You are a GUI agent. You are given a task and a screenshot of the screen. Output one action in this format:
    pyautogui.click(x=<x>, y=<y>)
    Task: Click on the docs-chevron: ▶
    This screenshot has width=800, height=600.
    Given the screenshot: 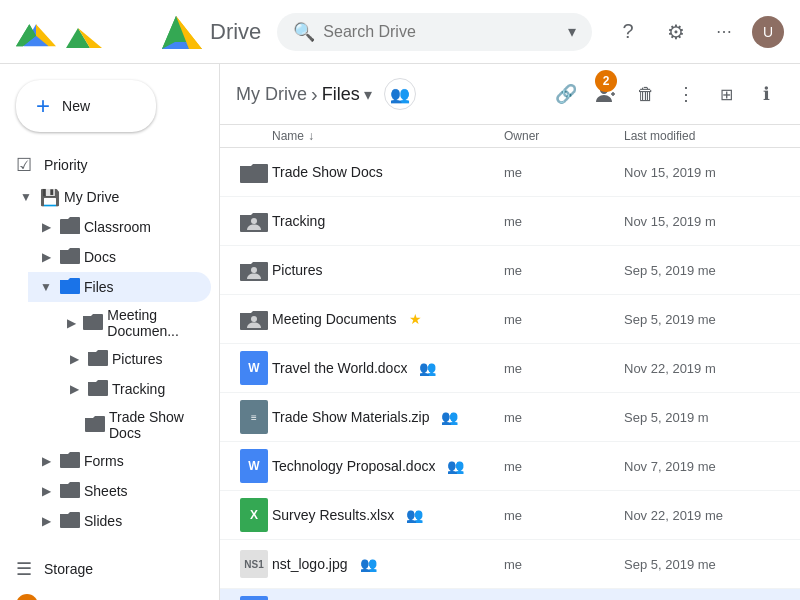 What is the action you would take?
    pyautogui.click(x=46, y=257)
    